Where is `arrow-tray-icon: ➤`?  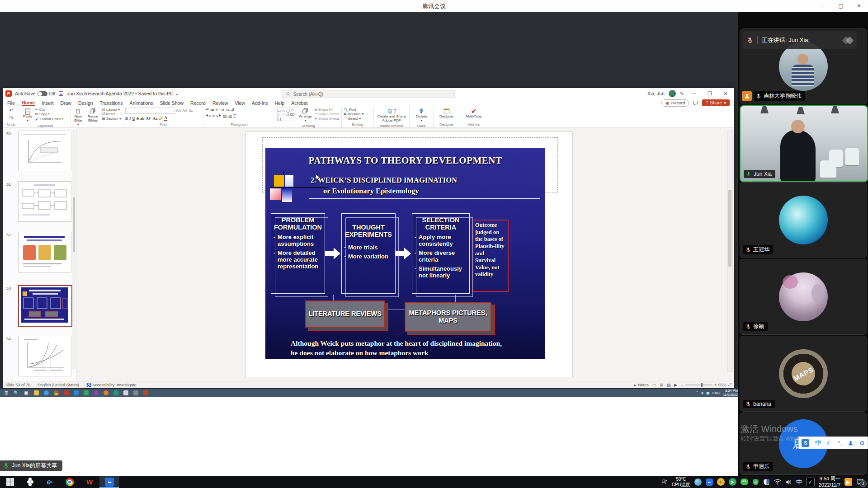
arrow-tray-icon: ➤ is located at coordinates (732, 482).